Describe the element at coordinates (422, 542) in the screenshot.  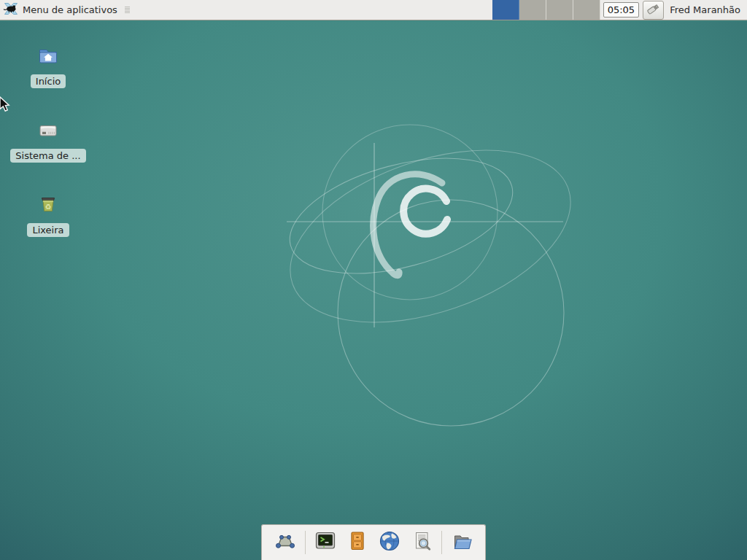
I see `document-search-icon` at that location.